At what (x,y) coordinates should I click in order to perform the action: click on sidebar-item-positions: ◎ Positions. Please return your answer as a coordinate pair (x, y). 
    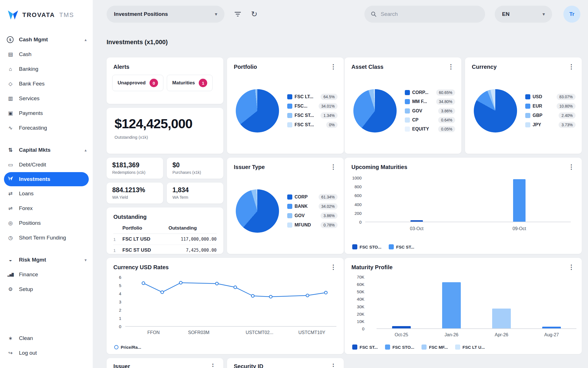
    Looking at the image, I should click on (46, 223).